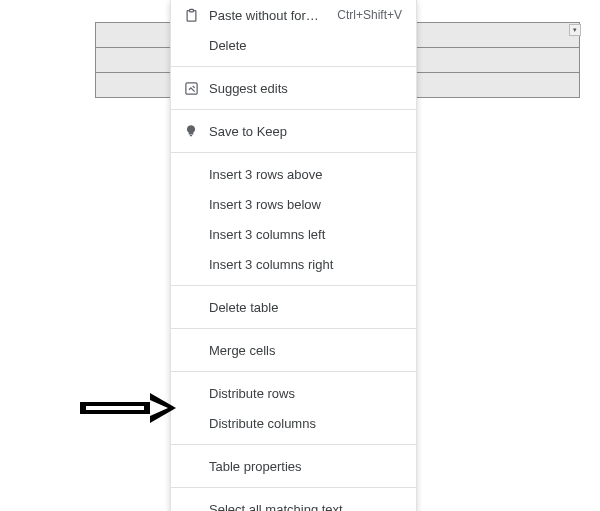 The image size is (600, 511). I want to click on table-options-handle: ▾, so click(575, 30).